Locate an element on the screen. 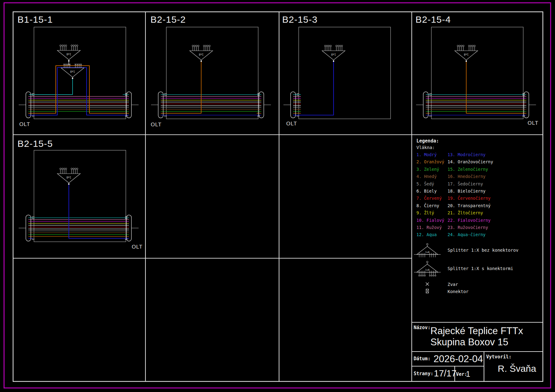 This screenshot has width=555, height=392. legend-title: Legenda: is located at coordinates (428, 141).